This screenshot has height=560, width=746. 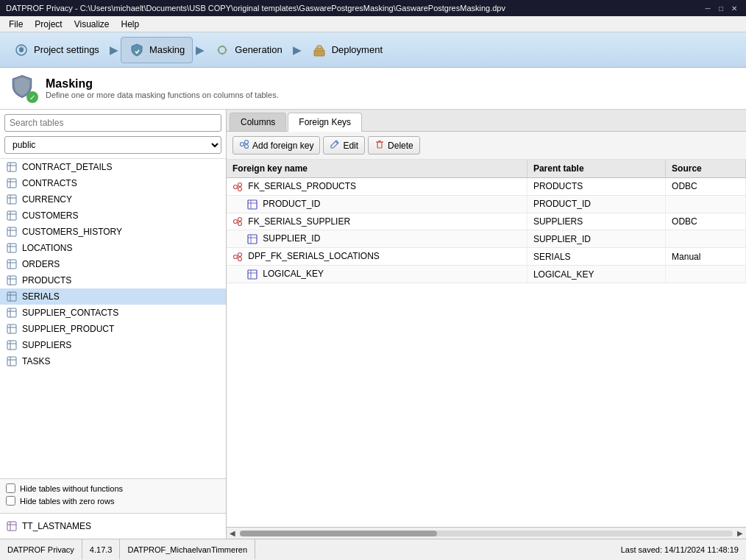 What do you see at coordinates (277, 146) in the screenshot?
I see `add-foreign-key-button: Add foreign key` at bounding box center [277, 146].